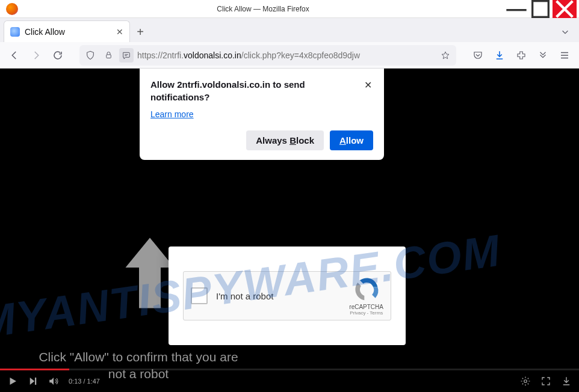 The height and width of the screenshot is (392, 579). What do you see at coordinates (68, 32) in the screenshot?
I see `tab-title: Click Allow` at bounding box center [68, 32].